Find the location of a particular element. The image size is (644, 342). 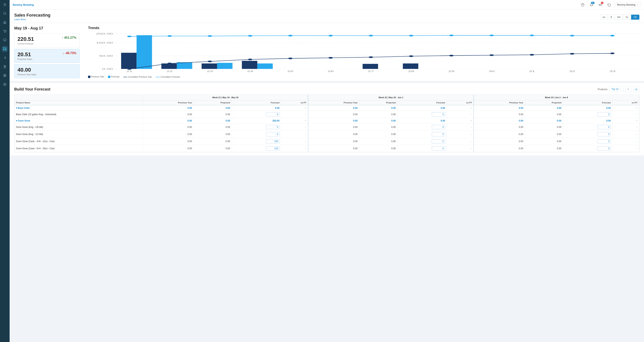

prev-year-sales-card: 40.00 Previous Year Sales is located at coordinates (47, 71).